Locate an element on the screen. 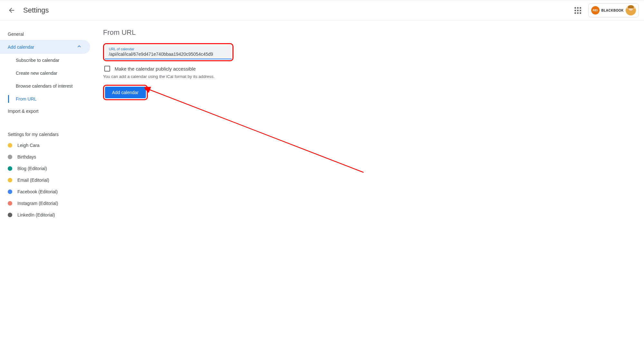 The width and height of the screenshot is (644, 348). url-input is located at coordinates (168, 54).